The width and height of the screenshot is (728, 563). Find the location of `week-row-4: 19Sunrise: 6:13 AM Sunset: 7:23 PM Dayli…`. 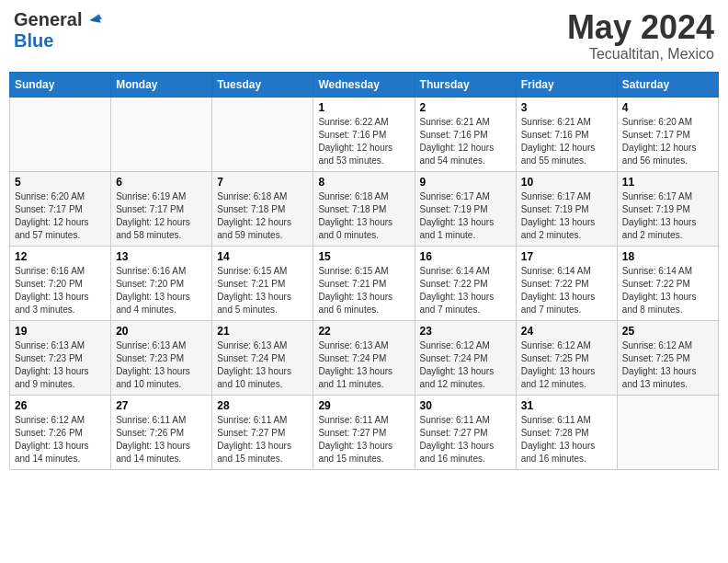

week-row-4: 19Sunrise: 6:13 AM Sunset: 7:23 PM Dayli… is located at coordinates (364, 357).